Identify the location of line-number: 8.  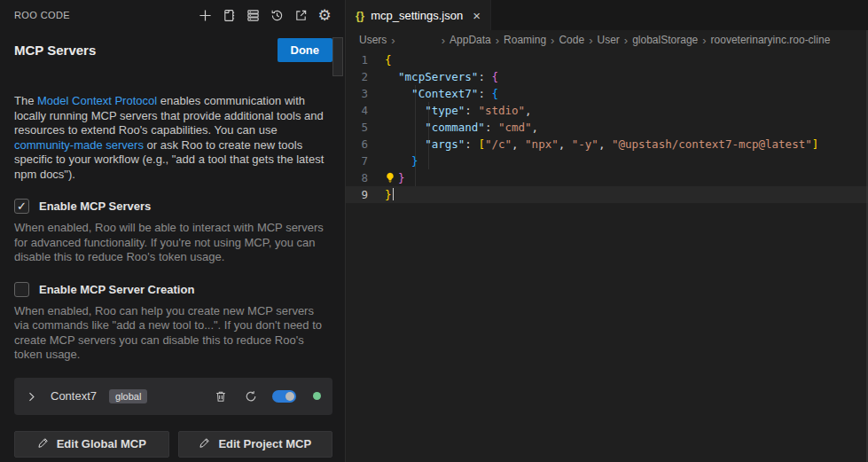
(365, 177).